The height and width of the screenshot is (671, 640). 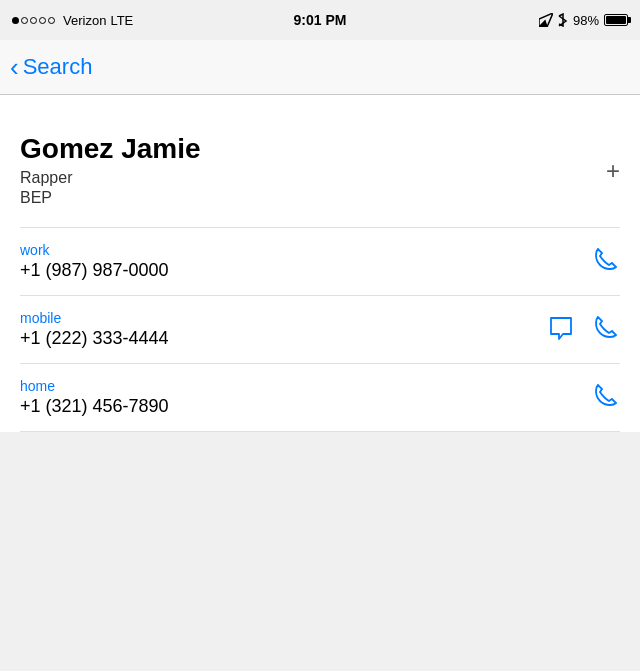 I want to click on phone-icons-mobile, so click(x=583, y=330).